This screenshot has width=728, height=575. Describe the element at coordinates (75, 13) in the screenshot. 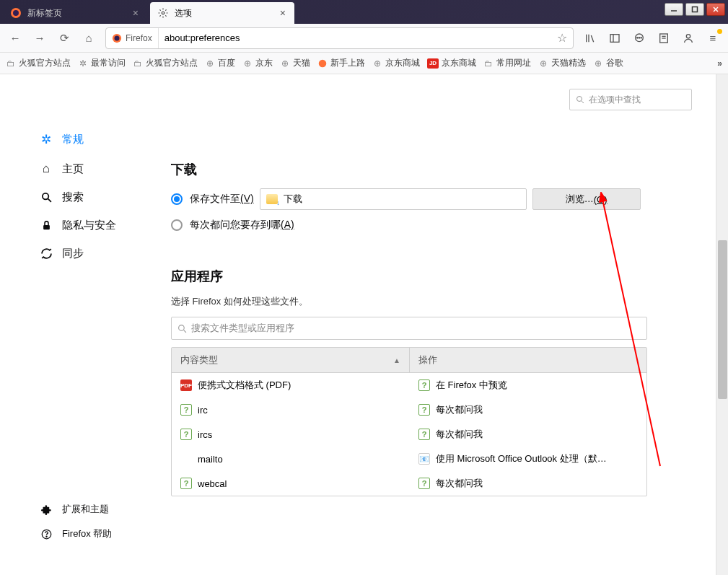

I see `browser-tab-inactive: 新标签页 ×` at that location.